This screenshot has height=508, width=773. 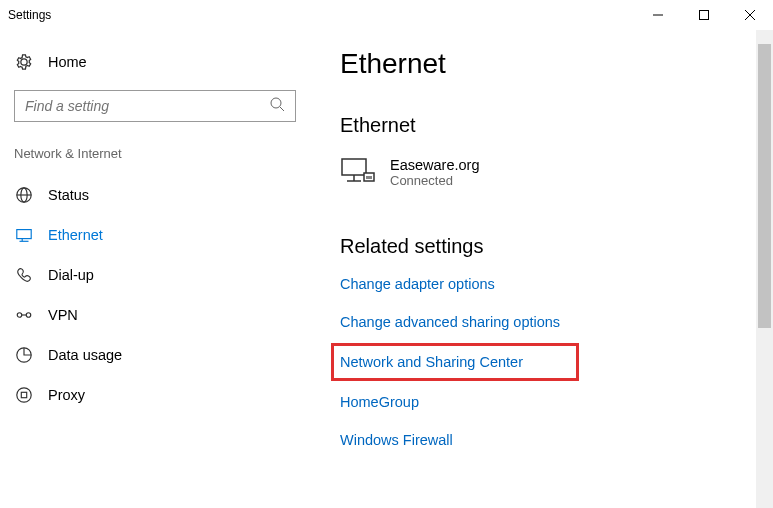 What do you see at coordinates (155, 106) in the screenshot?
I see `search-box` at bounding box center [155, 106].